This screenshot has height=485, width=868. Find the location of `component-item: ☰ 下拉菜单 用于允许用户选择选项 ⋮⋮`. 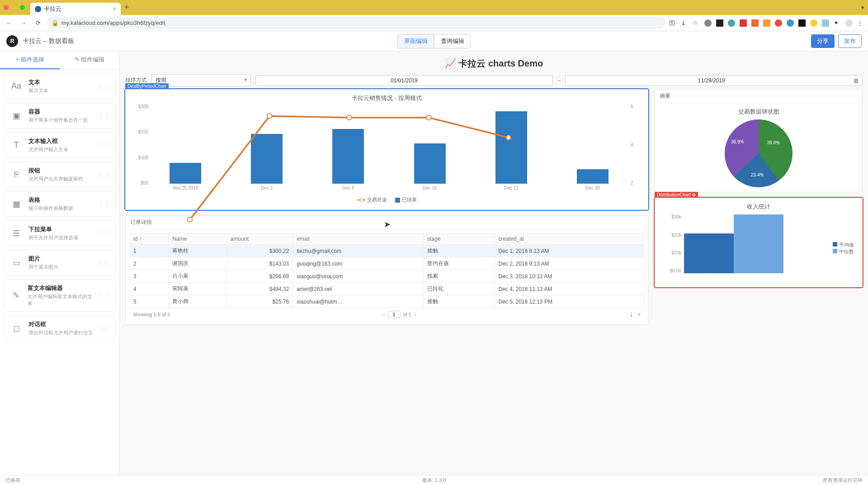

component-item: ☰ 下拉菜单 用于允许用户选择选项 ⋮⋮ is located at coordinates (60, 233).